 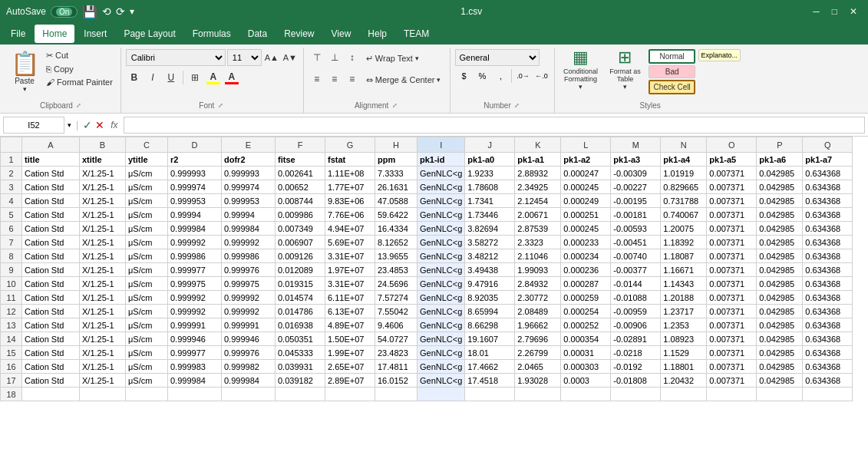 I want to click on menu-formulas: Formulas, so click(x=212, y=34).